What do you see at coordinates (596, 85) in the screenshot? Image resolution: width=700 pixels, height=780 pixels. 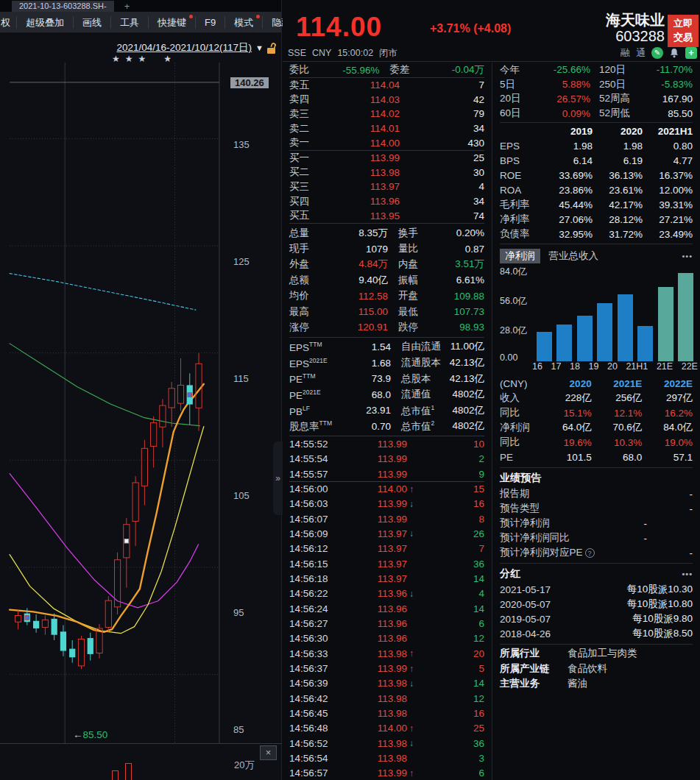 I see `return-row: 5日5.88%250日-5.83%` at bounding box center [596, 85].